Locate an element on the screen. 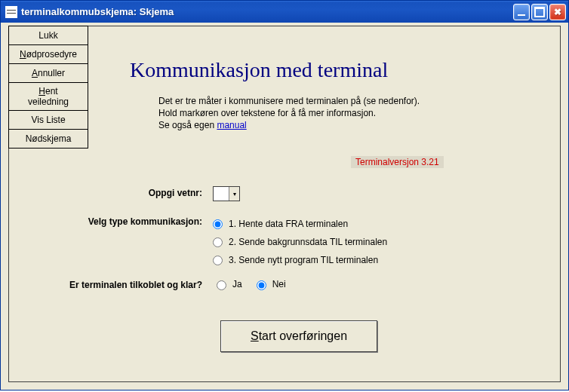 This screenshot has height=392, width=569. vetnr-label: Oppgi vetnr: is located at coordinates (111, 192).